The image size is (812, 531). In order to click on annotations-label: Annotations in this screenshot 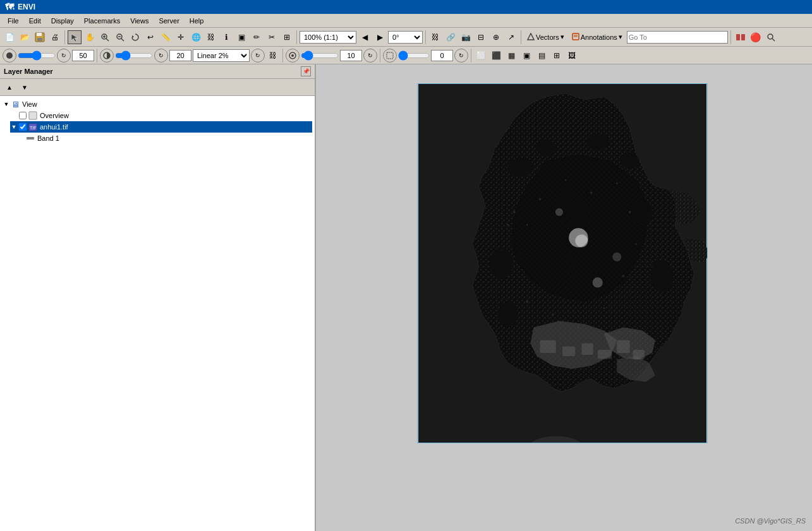, I will do `click(599, 37)`.